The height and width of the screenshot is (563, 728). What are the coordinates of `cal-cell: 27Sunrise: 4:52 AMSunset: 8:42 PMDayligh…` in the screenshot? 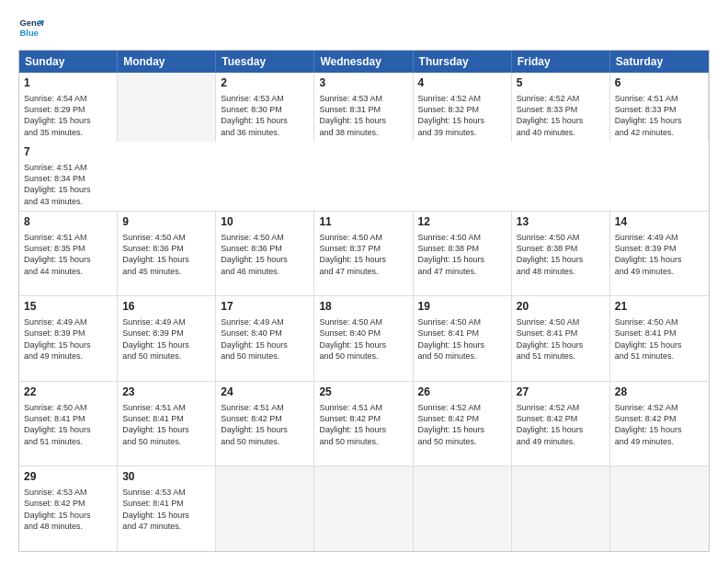 It's located at (561, 424).